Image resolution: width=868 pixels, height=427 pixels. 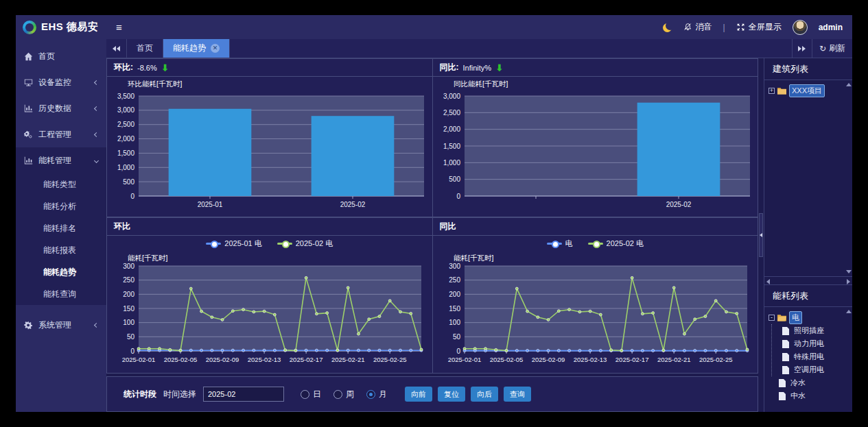 I want to click on tabs-scroll-right-button, so click(x=802, y=48).